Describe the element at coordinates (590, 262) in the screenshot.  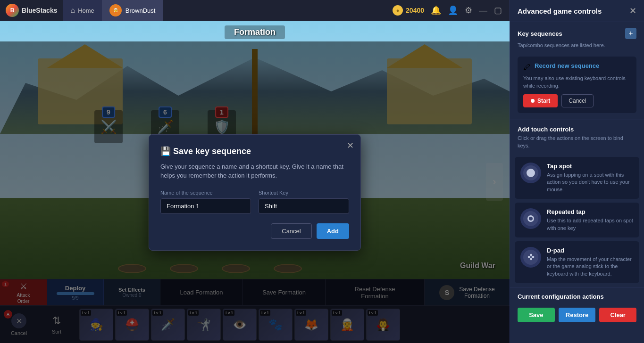
I see `dpad-info: D-pad Map the movement of your character…` at that location.